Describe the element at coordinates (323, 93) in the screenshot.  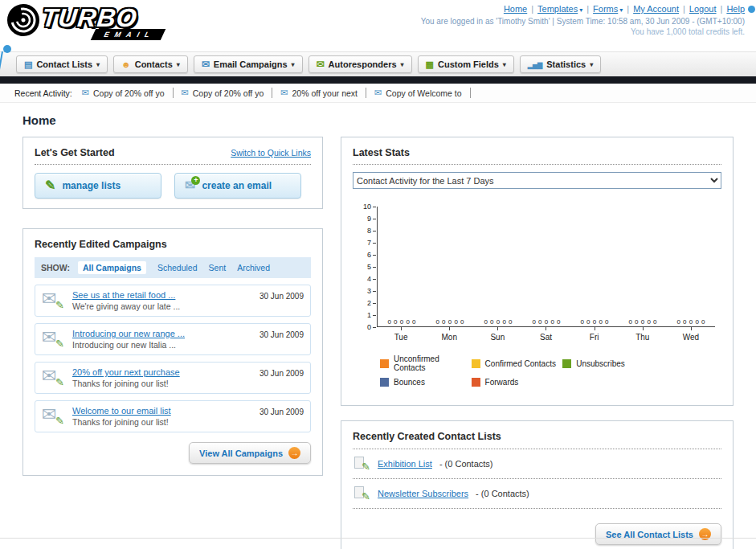
I see `recent-activity-item: ✉20% off your next` at that location.